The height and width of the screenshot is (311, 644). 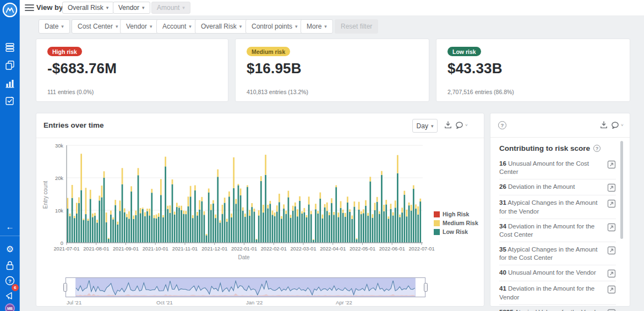 I want to click on risk-factor-id: 40, so click(x=503, y=272).